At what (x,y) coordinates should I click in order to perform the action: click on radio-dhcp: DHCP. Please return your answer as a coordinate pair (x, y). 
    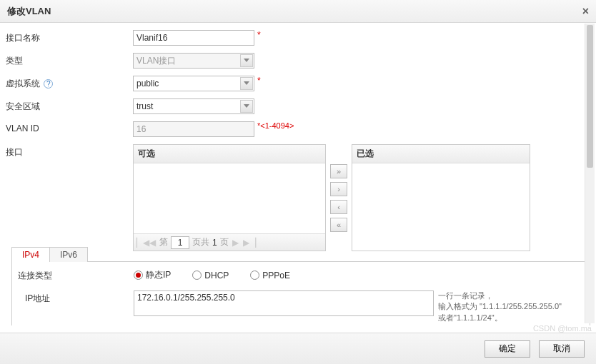
    Looking at the image, I should click on (210, 275).